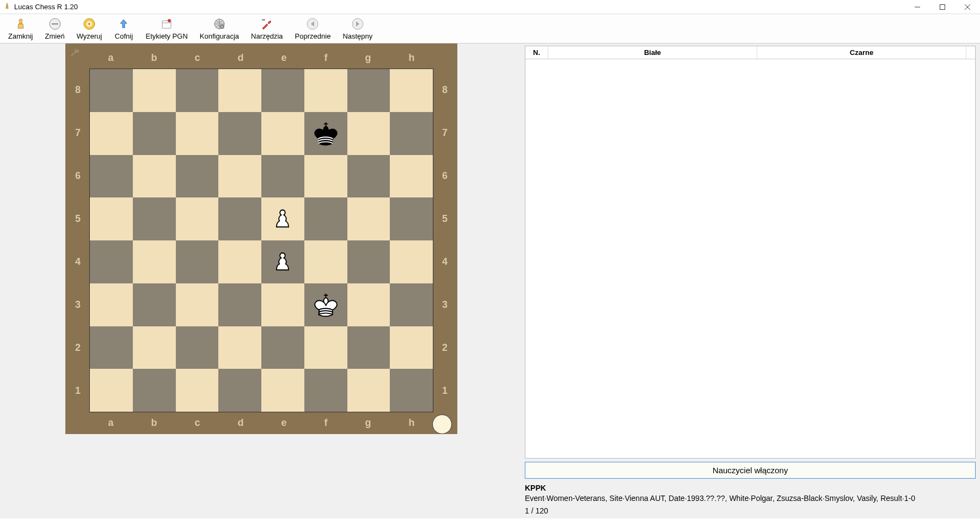 The image size is (980, 520). Describe the element at coordinates (111, 90) in the screenshot. I see `square-a8` at that location.